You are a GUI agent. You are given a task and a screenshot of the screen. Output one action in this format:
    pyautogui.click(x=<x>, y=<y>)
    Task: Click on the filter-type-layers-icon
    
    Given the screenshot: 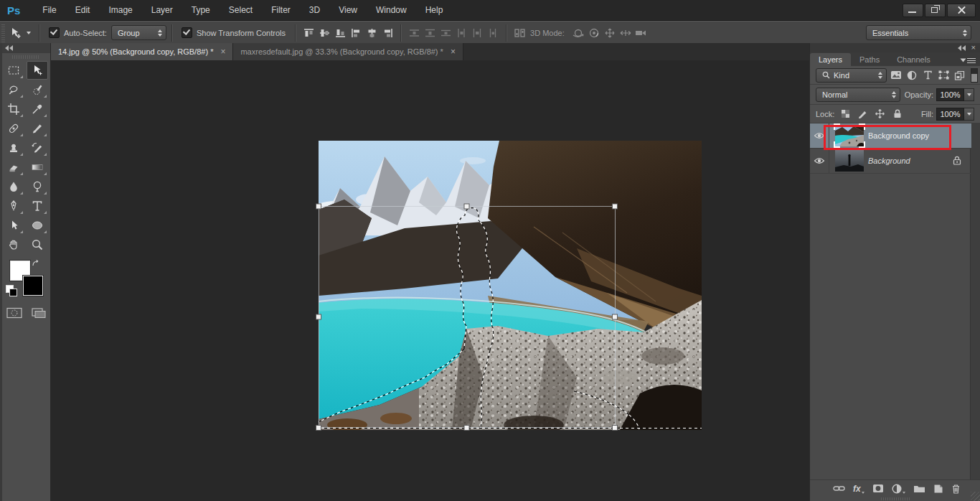 What is the action you would take?
    pyautogui.click(x=928, y=75)
    